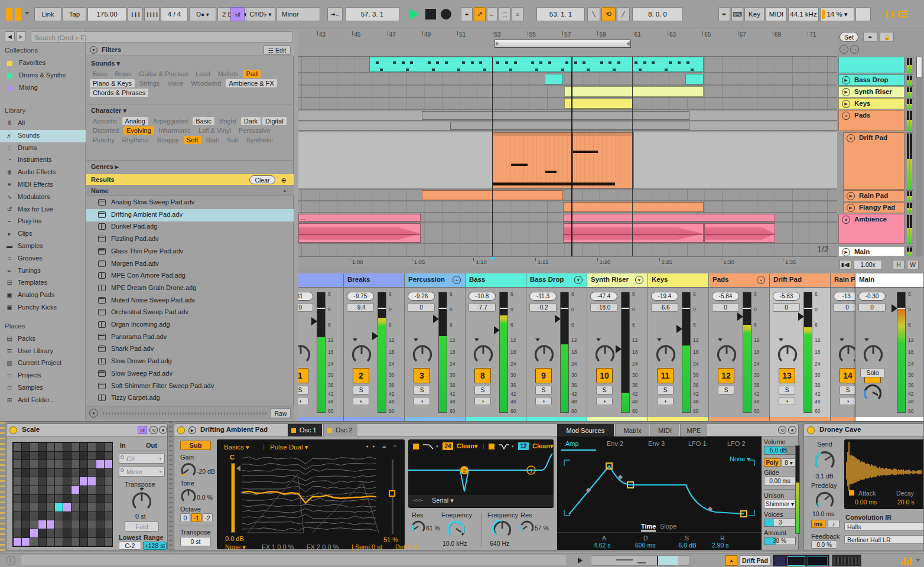 This screenshot has width=924, height=567. Describe the element at coordinates (837, 14) in the screenshot. I see `cpu-meter: 14 % ▾` at that location.